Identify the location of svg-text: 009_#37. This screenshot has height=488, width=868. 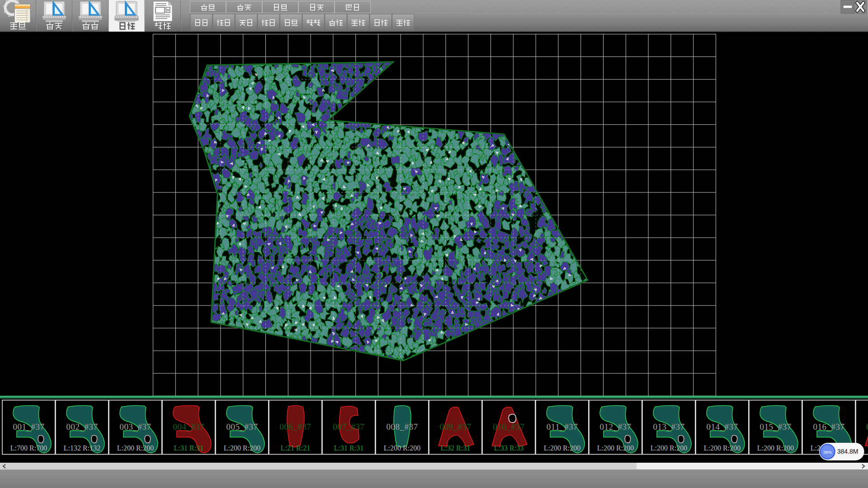
(456, 427).